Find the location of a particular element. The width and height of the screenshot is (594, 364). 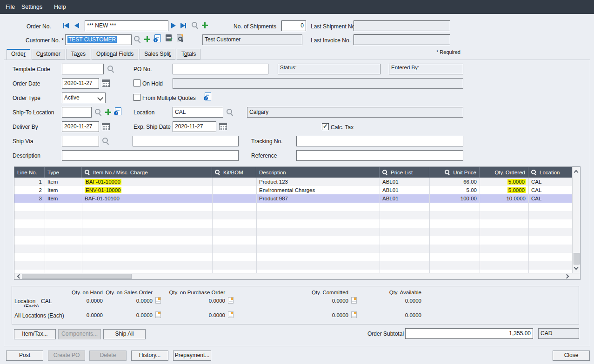

deliver-by-calendar-icon is located at coordinates (106, 126).